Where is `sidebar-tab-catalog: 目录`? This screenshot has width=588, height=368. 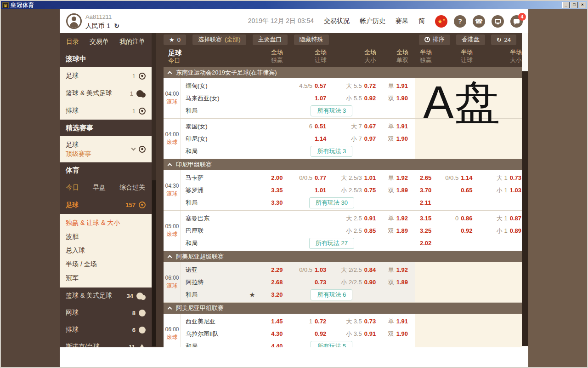 sidebar-tab-catalog: 目录 is located at coordinates (73, 42).